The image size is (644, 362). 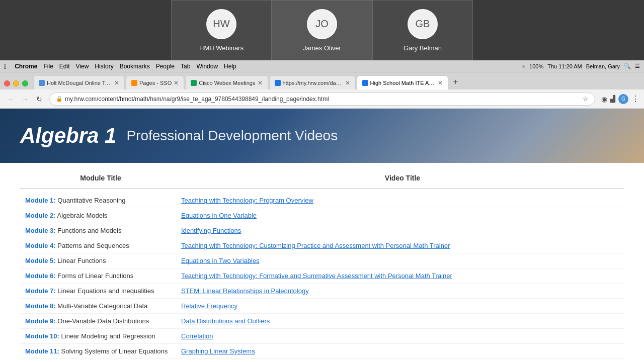 What do you see at coordinates (39, 99) in the screenshot?
I see `reload-button: ↻` at bounding box center [39, 99].